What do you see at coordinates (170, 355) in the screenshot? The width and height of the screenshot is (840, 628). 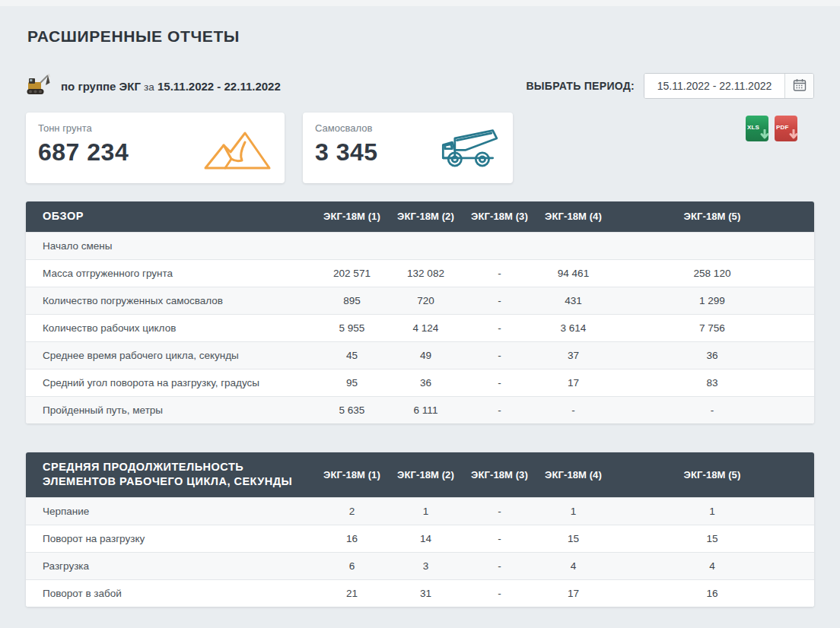 I see `row-label: Среднее время рабочего цикла, секунды` at bounding box center [170, 355].